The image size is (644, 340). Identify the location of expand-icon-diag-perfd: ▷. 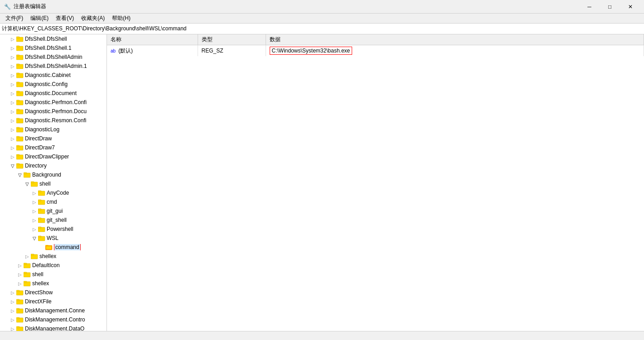
(13, 111).